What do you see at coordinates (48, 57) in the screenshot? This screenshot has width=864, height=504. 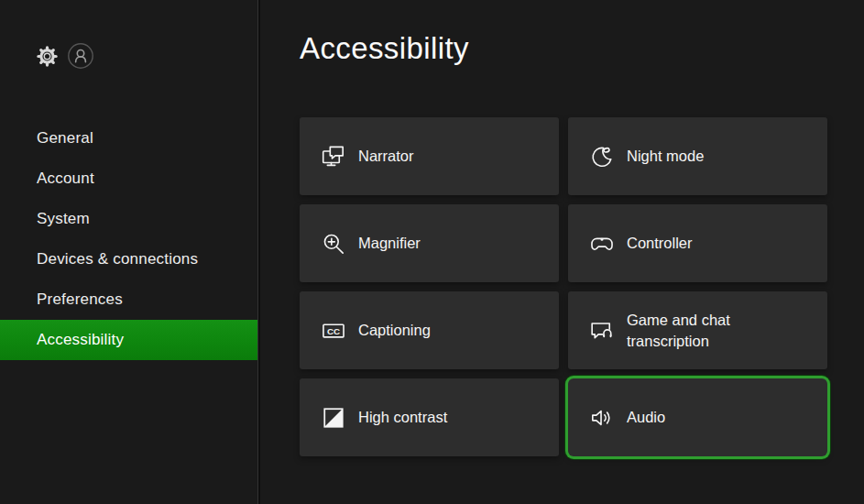 I see `settings-gear-icon` at bounding box center [48, 57].